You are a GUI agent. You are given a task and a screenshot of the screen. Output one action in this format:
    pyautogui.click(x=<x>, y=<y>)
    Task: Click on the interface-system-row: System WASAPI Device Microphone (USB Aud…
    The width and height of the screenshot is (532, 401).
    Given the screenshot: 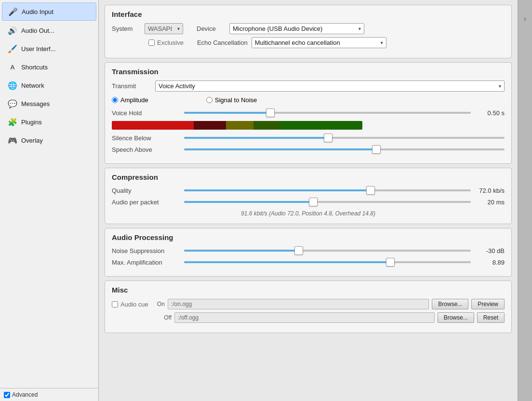 What is the action you would take?
    pyautogui.click(x=308, y=29)
    